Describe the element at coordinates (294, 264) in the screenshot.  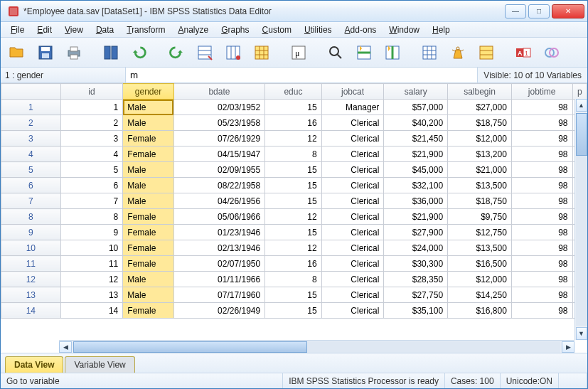
I see `cell-educ: 16` at that location.